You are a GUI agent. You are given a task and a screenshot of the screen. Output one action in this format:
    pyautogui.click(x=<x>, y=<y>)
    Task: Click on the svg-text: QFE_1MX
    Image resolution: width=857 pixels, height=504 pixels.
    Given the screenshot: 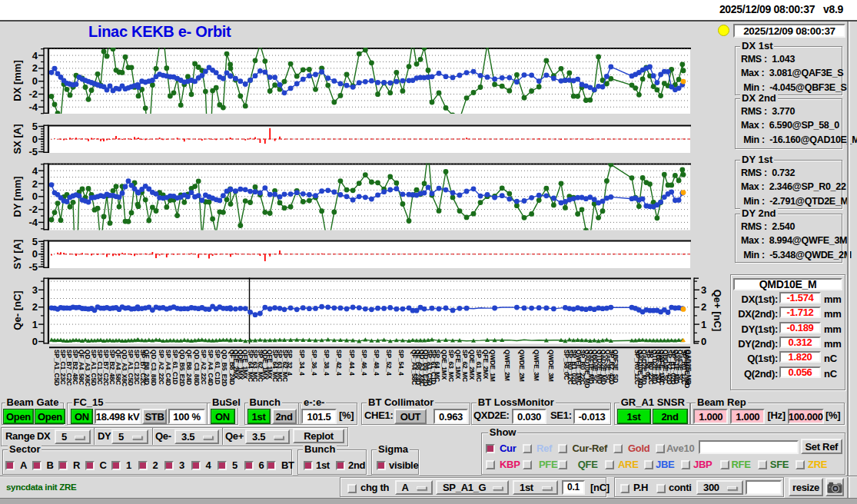 What is the action you would take?
    pyautogui.click(x=458, y=364)
    